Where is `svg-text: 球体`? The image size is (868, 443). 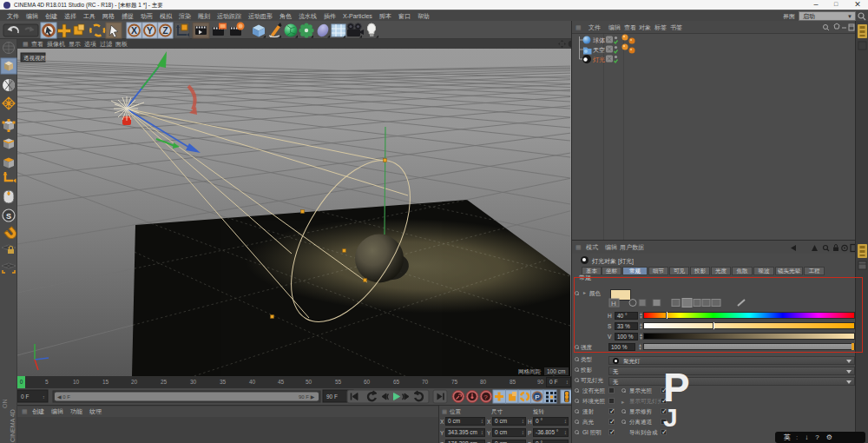
svg-text: 球体 is located at coordinates (599, 41).